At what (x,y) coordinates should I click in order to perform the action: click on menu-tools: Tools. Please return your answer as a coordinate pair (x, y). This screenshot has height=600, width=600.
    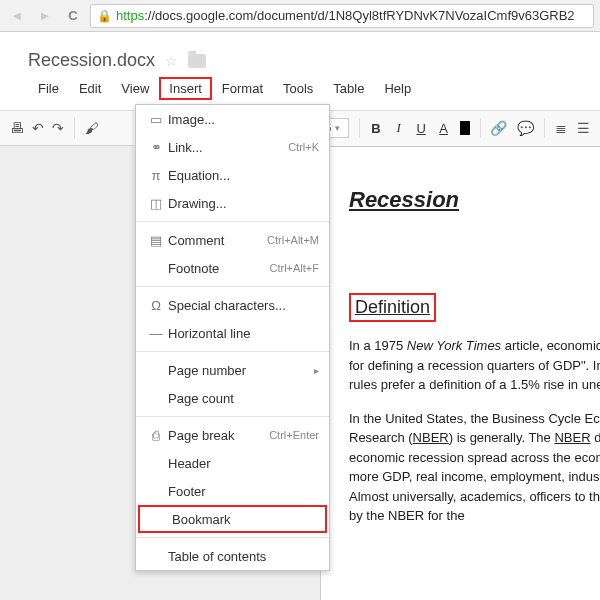
    Looking at the image, I should click on (298, 88).